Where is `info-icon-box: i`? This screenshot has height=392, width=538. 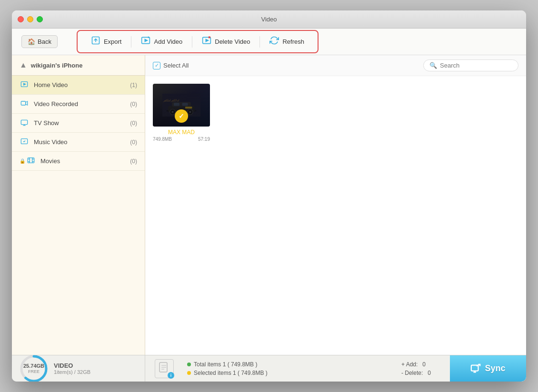 info-icon-box: i is located at coordinates (164, 369).